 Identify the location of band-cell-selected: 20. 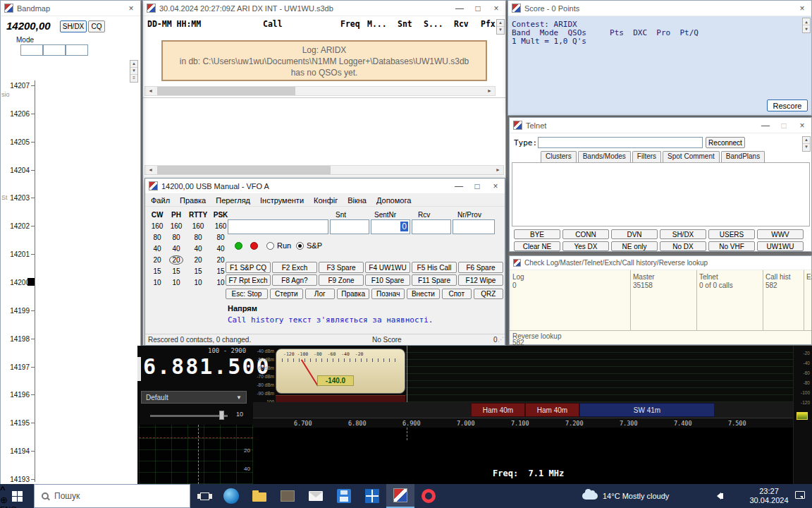
(176, 260).